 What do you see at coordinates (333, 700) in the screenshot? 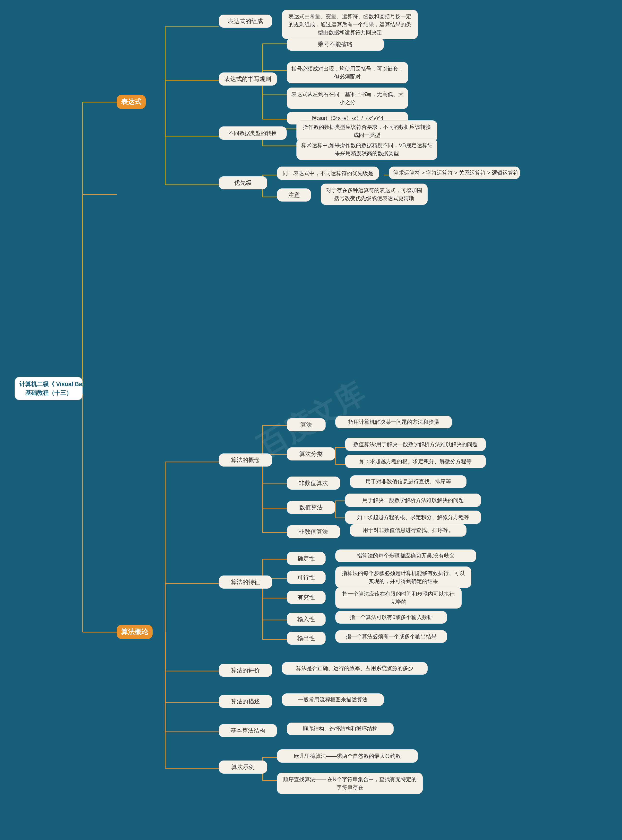
I see `node-miaoshu-desc: 一般常用流程框图来描述算法` at bounding box center [333, 700].